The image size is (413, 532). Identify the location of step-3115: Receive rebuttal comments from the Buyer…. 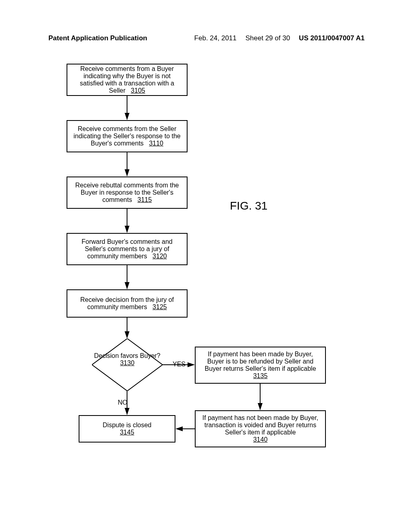
(127, 193).